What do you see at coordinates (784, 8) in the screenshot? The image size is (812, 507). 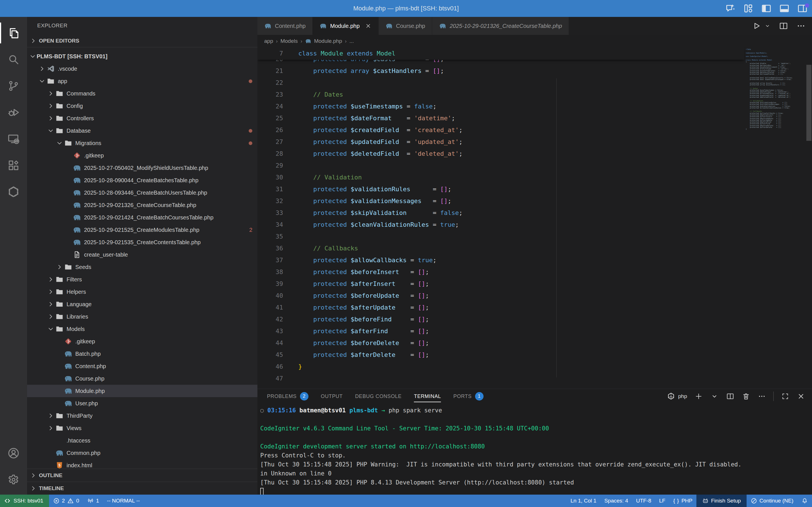 I see `toggle-panel-icon` at bounding box center [784, 8].